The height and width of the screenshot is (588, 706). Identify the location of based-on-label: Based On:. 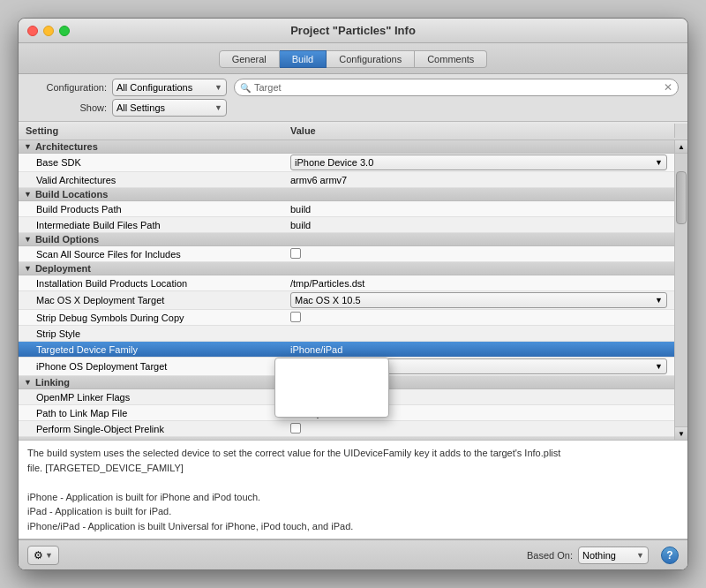
(550, 555).